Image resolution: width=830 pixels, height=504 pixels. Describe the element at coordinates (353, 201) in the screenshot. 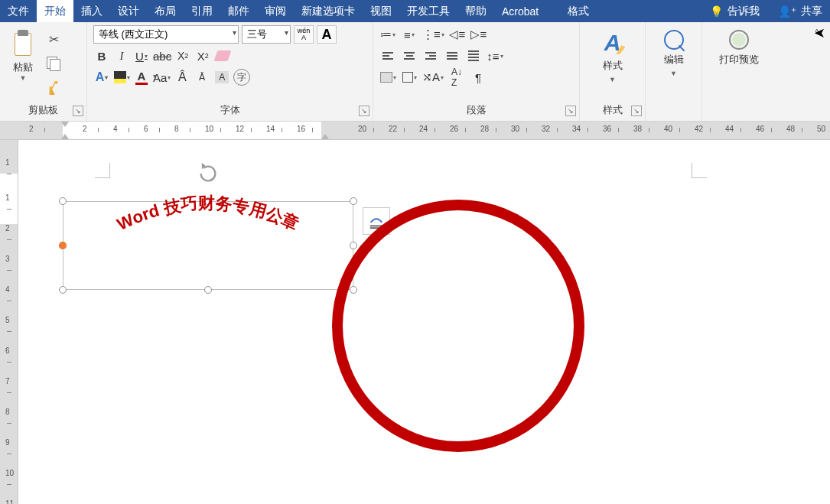

I see `resize-handle-ne` at that location.